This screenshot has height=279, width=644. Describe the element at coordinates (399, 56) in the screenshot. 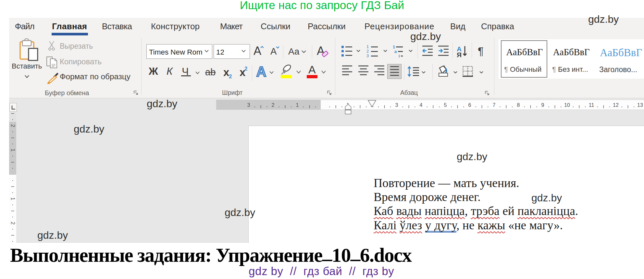

I see `svg-text: і` at that location.